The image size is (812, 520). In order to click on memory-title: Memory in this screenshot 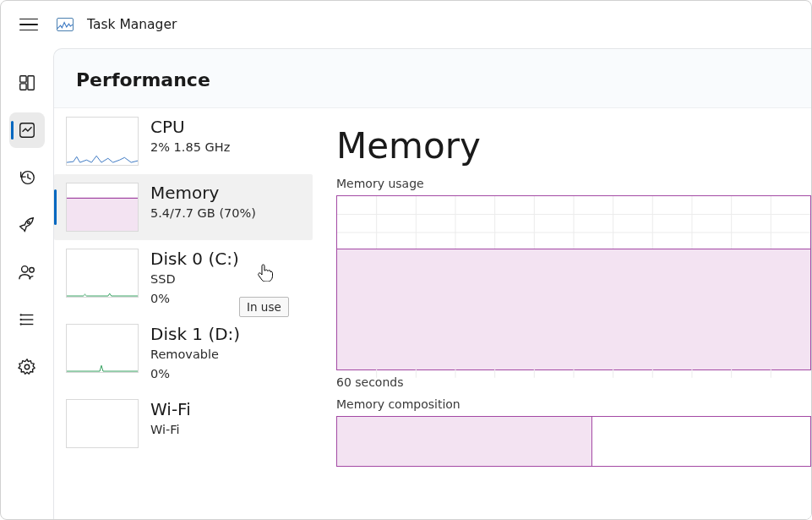, I will do `click(203, 193)`.